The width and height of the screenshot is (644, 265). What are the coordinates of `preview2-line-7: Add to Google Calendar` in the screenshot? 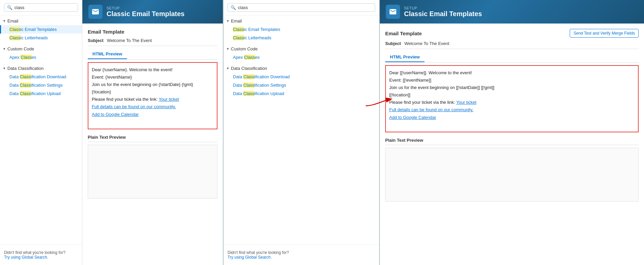 It's located at (512, 118).